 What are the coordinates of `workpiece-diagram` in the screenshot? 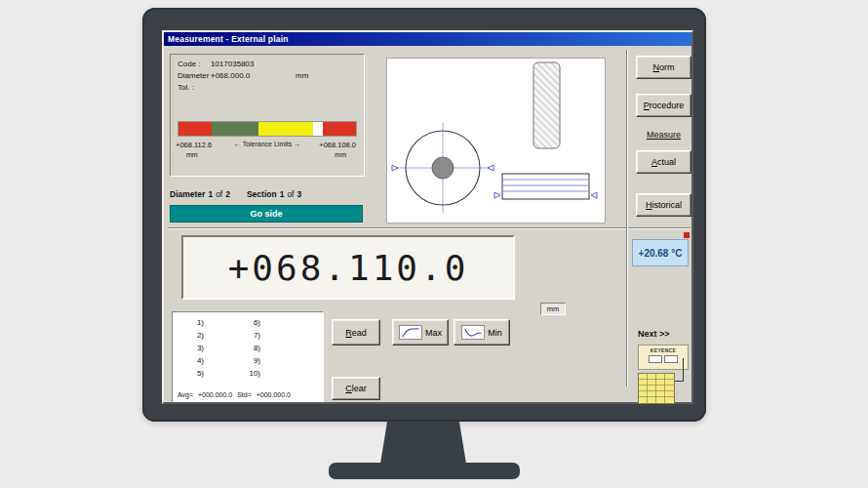 It's located at (495, 141).